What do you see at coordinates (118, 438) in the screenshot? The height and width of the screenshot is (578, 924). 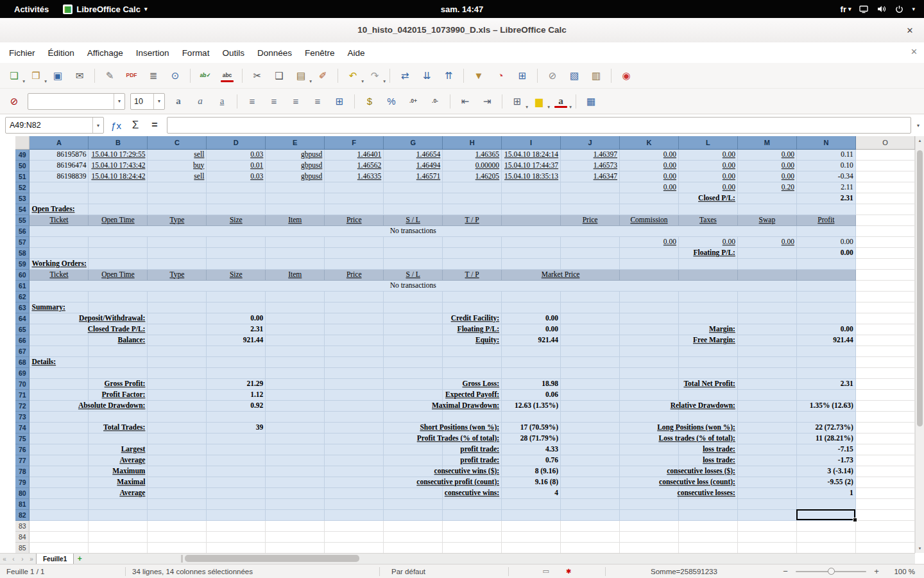 I see `cell-B75` at bounding box center [118, 438].